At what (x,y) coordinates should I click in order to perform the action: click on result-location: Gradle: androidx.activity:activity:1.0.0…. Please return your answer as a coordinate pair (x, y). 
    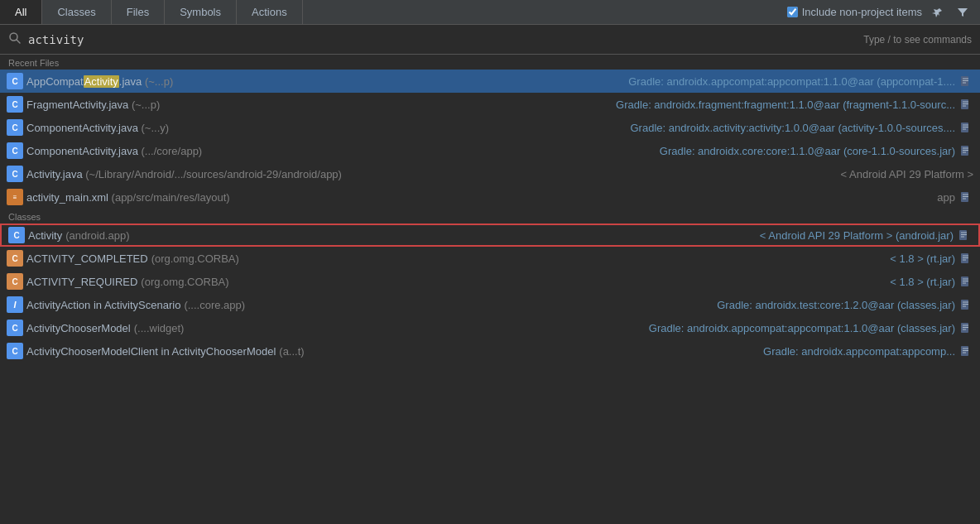
    Looking at the image, I should click on (790, 127).